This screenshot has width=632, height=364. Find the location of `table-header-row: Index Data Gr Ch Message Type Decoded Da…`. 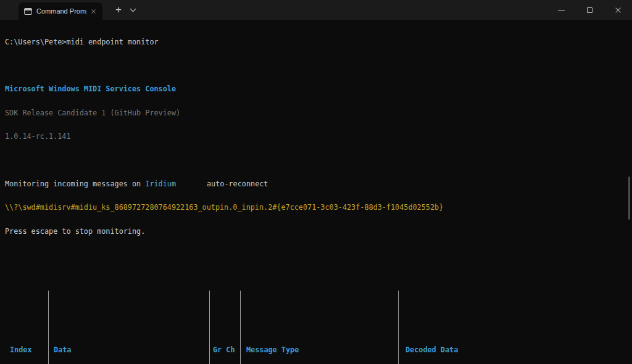

table-header-row: Index Data Gr Ch Message Type Decoded Da… is located at coordinates (318, 350).